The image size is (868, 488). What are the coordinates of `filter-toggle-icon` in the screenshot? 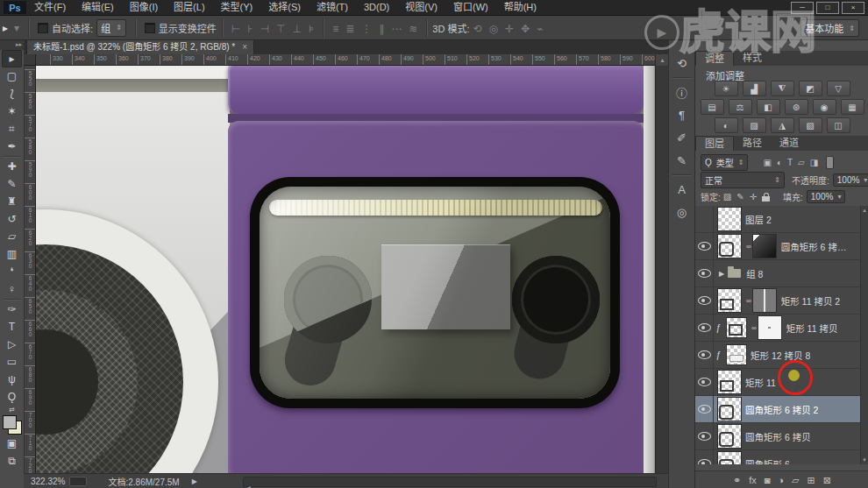 It's located at (829, 163).